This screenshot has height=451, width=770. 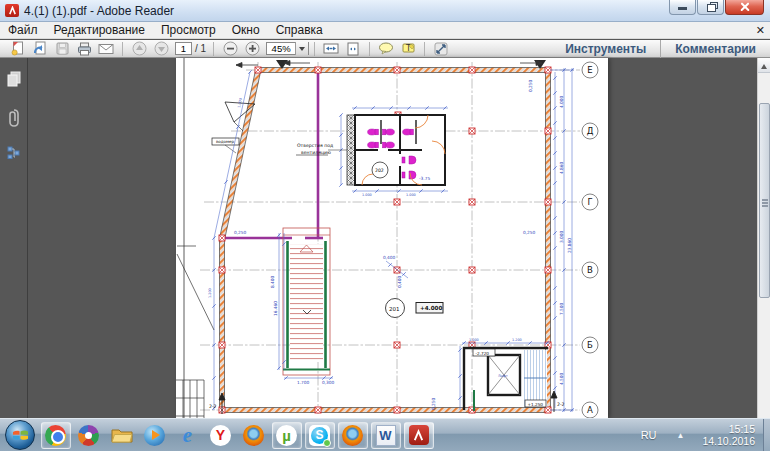 I want to click on taskbar-ie: e, so click(x=188, y=436).